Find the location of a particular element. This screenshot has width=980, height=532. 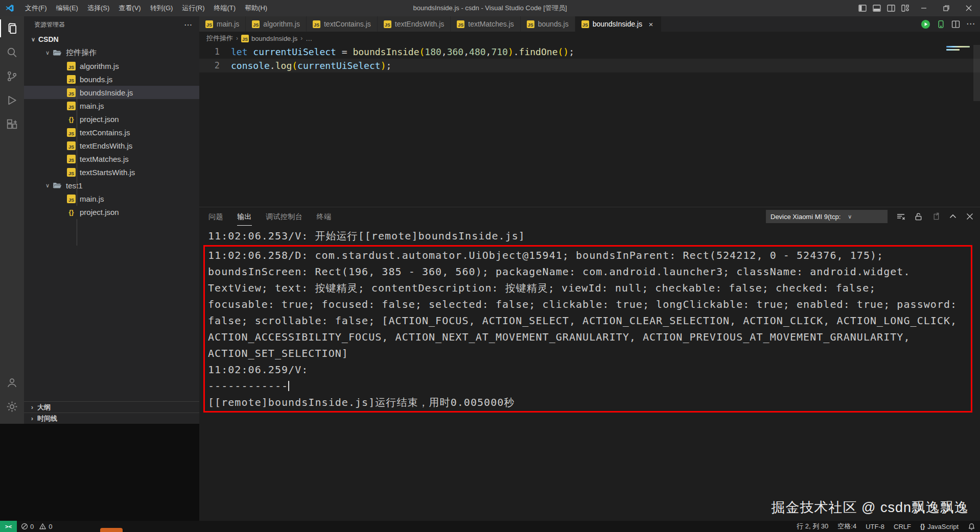

tree-item-textEndsWith.js: JStextEndsWith.js is located at coordinates (111, 146).